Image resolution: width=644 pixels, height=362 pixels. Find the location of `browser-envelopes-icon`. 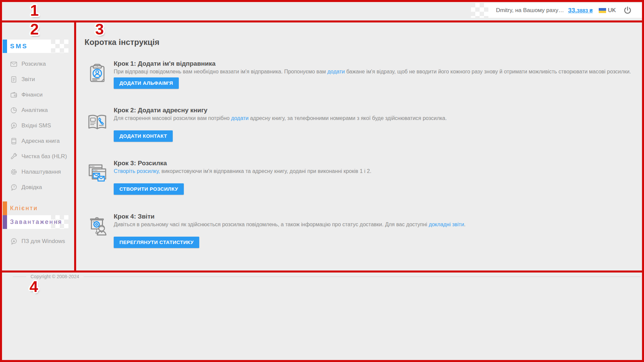

browser-envelopes-icon is located at coordinates (97, 173).